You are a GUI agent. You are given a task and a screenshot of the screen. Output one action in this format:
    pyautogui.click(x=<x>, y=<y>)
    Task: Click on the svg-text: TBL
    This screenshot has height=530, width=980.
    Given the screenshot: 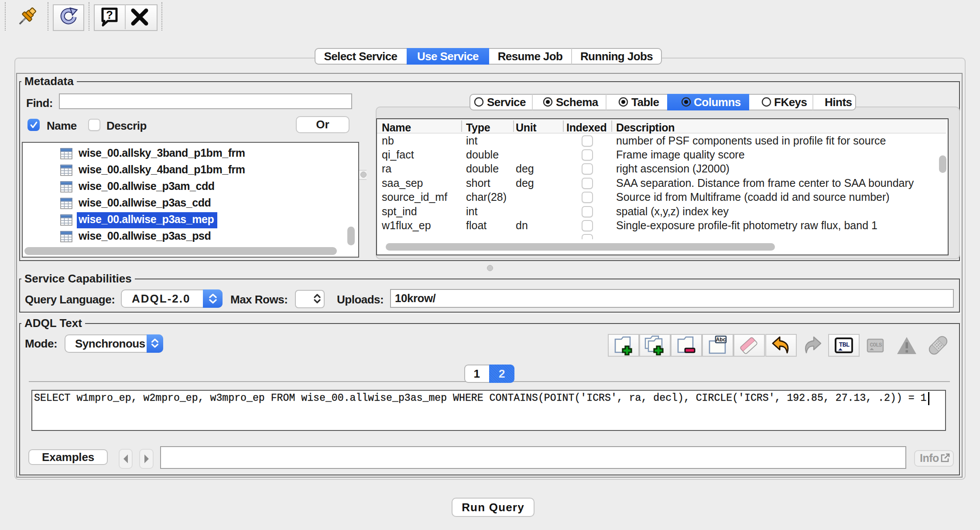 What is the action you would take?
    pyautogui.click(x=844, y=345)
    